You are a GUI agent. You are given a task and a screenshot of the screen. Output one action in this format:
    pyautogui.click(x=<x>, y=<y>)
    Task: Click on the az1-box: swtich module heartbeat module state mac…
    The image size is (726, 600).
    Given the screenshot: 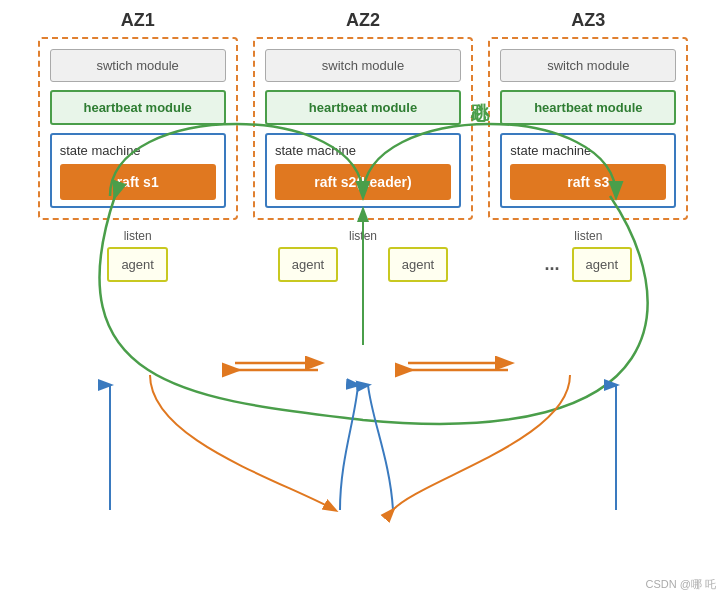 What is the action you would take?
    pyautogui.click(x=138, y=128)
    